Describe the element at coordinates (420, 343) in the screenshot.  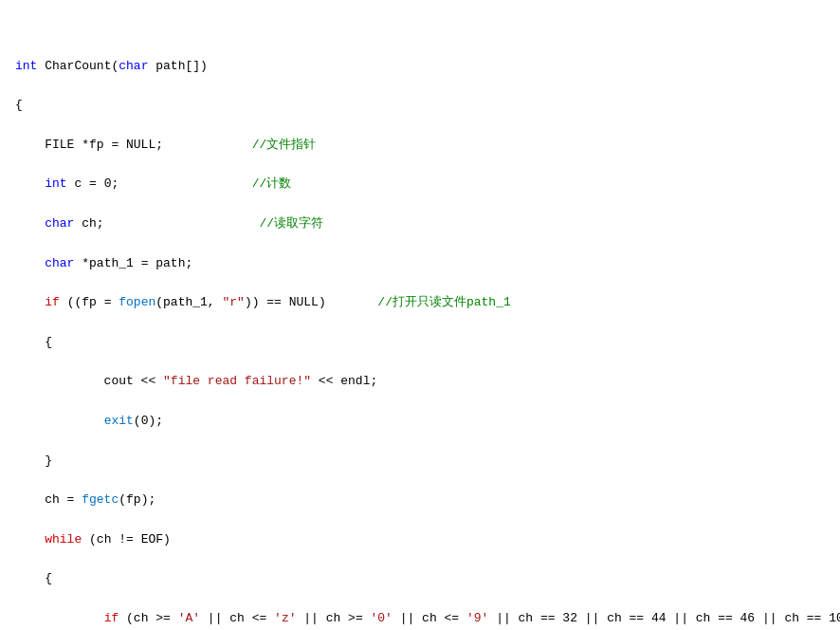
I see `line-8: {` at that location.